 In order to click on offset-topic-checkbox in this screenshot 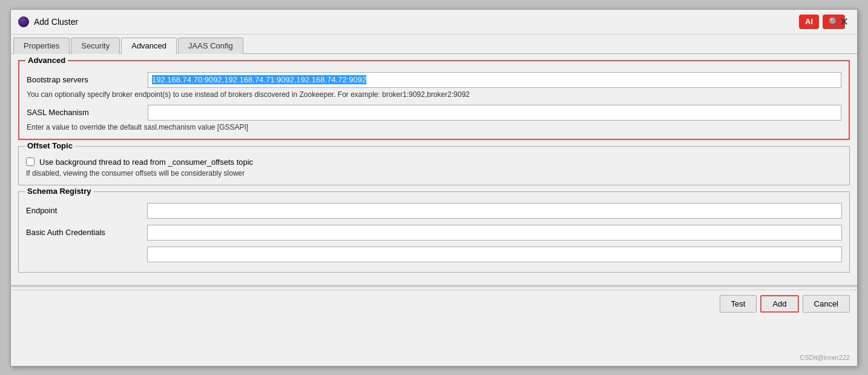, I will do `click(30, 162)`.